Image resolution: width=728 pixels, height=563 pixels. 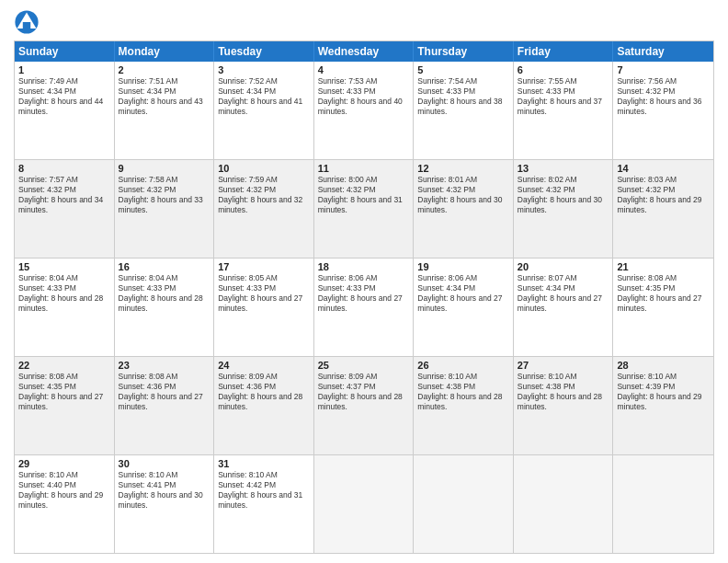 What do you see at coordinates (463, 209) in the screenshot?
I see `calendar-cell: 12Sunrise: 8:01 AMSunset: 4:32 PMDayligh…` at bounding box center [463, 209].